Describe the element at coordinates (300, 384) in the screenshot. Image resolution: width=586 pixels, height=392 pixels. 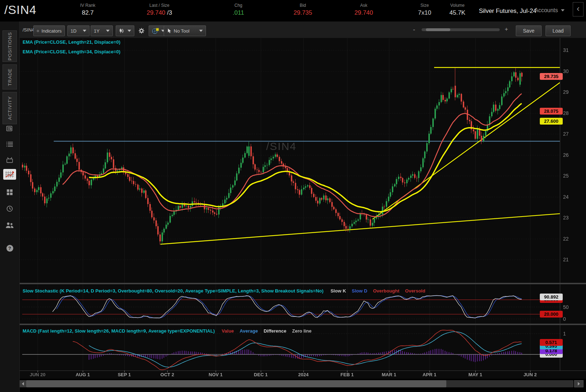
I see `scrollbar-track` at that location.